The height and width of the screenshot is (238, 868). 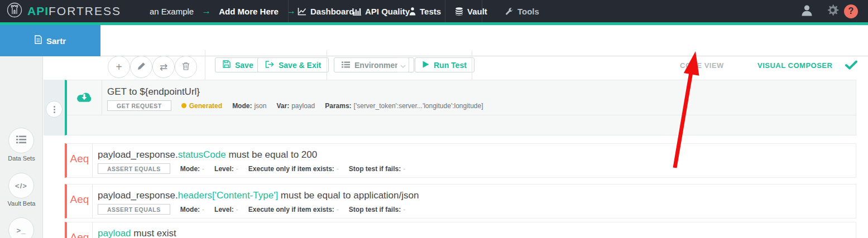 What do you see at coordinates (832, 11) in the screenshot?
I see `settings-button` at bounding box center [832, 11].